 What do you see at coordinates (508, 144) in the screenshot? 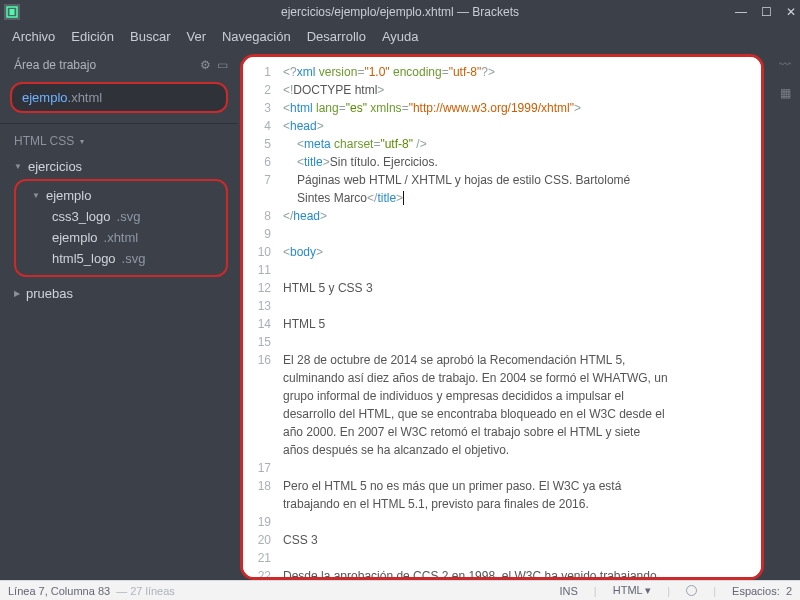
I see `code-line: 5<meta charset="utf-8" />` at bounding box center [508, 144].